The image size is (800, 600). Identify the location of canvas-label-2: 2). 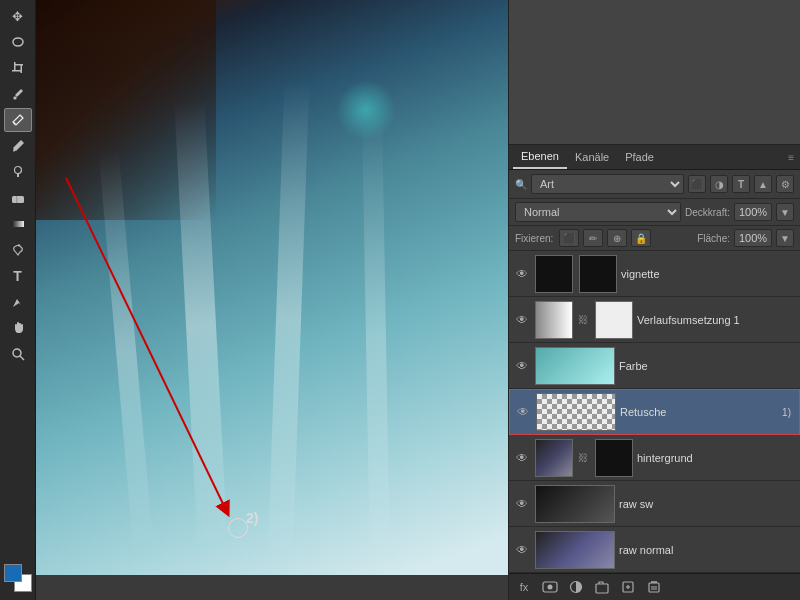
(252, 518).